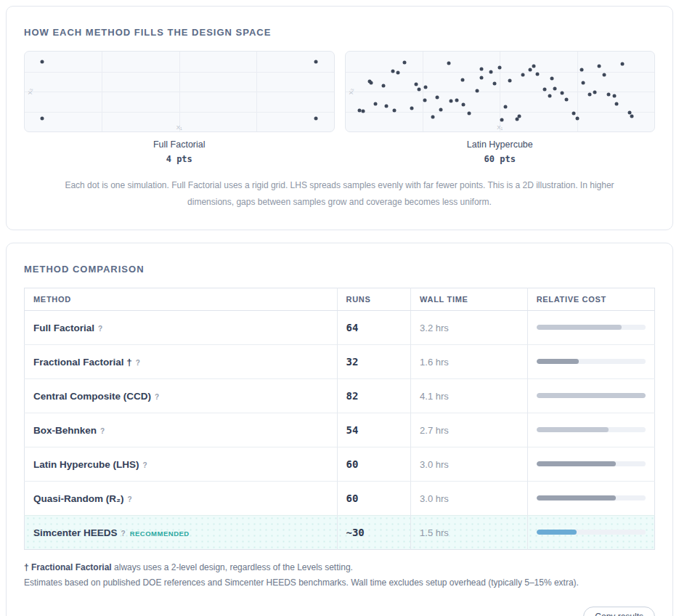 The width and height of the screenshot is (679, 616). What do you see at coordinates (340, 395) in the screenshot?
I see `table-row: Central Composite (CCD)?824.1 hrs` at bounding box center [340, 395].